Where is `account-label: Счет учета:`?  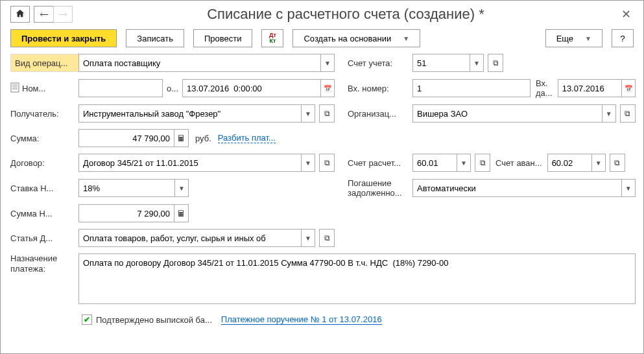
account-label: Счет учета: is located at coordinates (380, 64).